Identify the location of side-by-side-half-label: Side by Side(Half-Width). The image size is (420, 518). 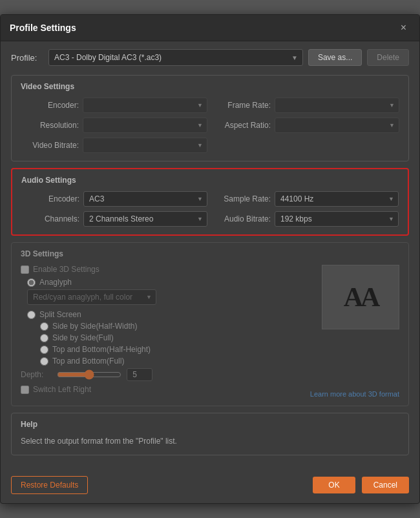
(94, 326).